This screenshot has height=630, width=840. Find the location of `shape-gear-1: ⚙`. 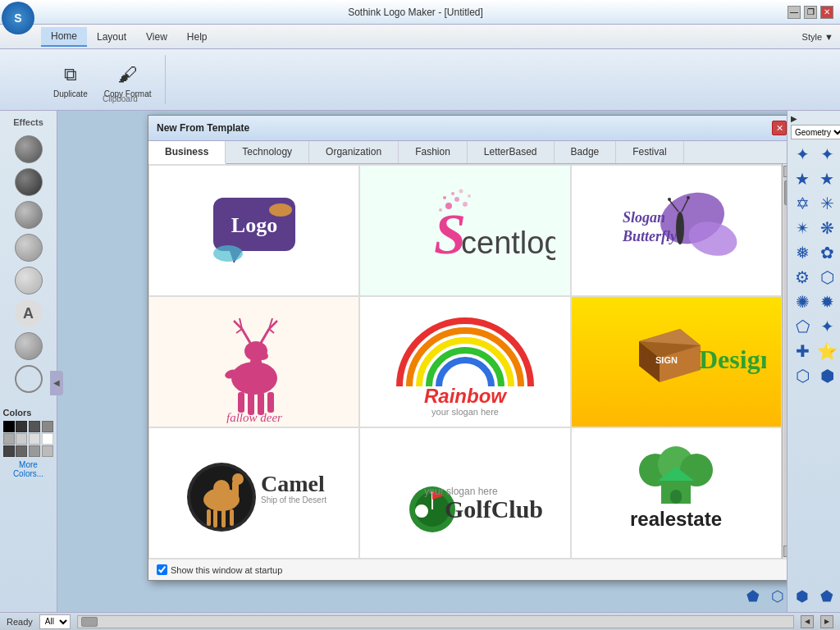

shape-gear-1: ⚙ is located at coordinates (802, 277).